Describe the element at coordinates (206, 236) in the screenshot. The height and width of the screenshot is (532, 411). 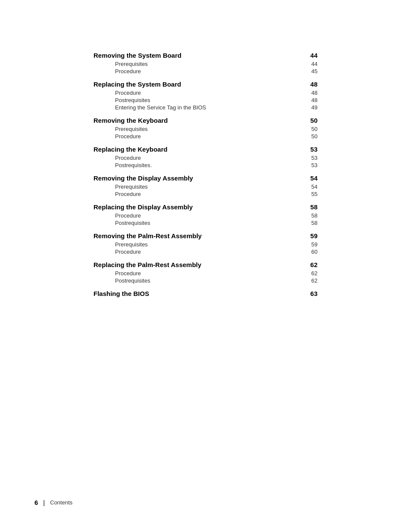
I see `toc-heading-row: Removing the Palm-Rest Assembly59` at that location.